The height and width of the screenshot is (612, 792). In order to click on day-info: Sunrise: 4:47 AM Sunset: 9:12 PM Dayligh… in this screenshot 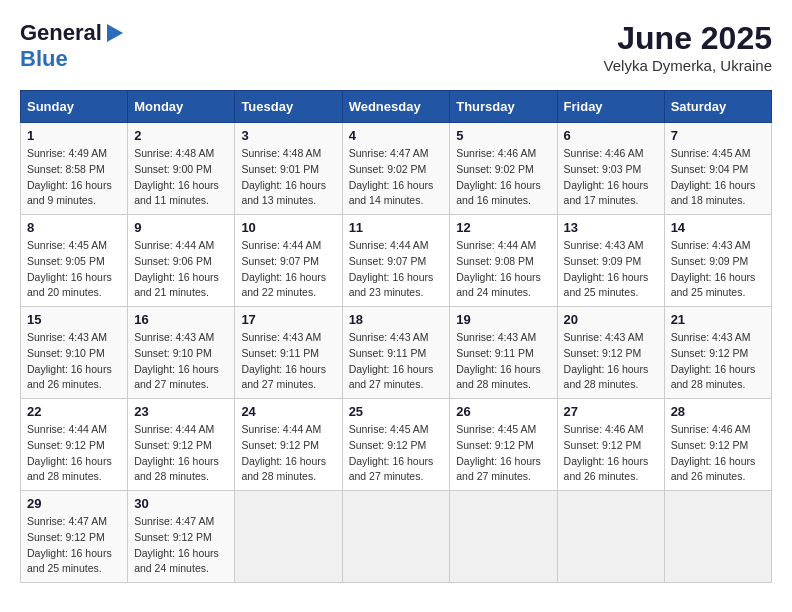, I will do `click(74, 546)`.